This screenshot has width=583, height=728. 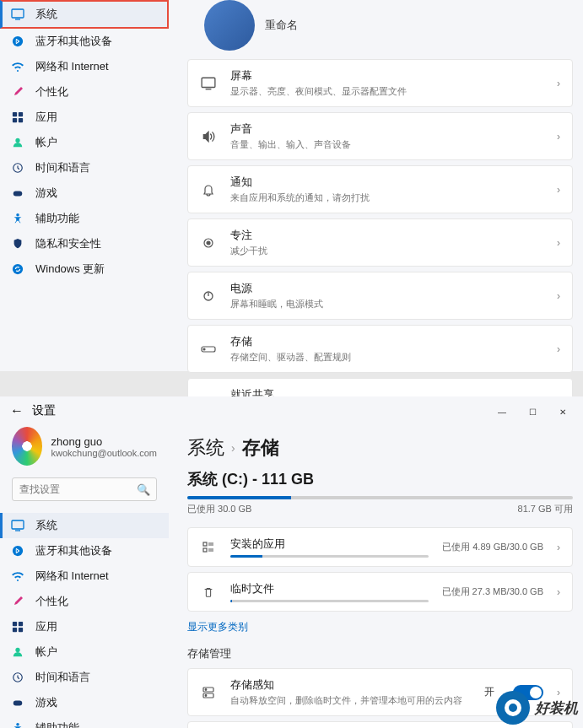 I want to click on card-sub: 存储空间、驱动器、配置规则, so click(x=386, y=358).